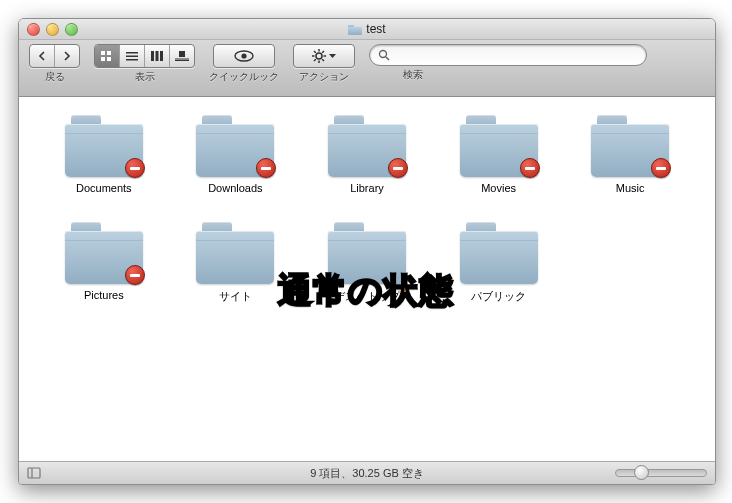 This screenshot has width=732, height=503. What do you see at coordinates (367, 263) in the screenshot?
I see `folder-item: デスクトップ` at bounding box center [367, 263].